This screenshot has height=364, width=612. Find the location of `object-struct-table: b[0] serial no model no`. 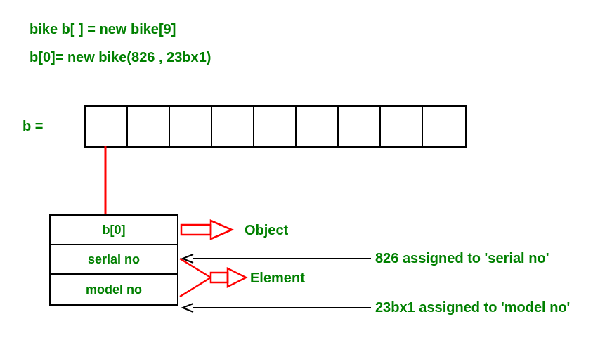

object-struct-table: b[0] serial no model no is located at coordinates (114, 260).